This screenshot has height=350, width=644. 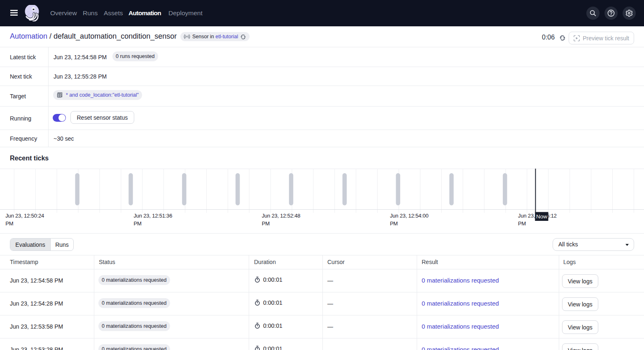 What do you see at coordinates (25, 216) in the screenshot?
I see `svg-text: Jun 23, 12:50:24` at bounding box center [25, 216].